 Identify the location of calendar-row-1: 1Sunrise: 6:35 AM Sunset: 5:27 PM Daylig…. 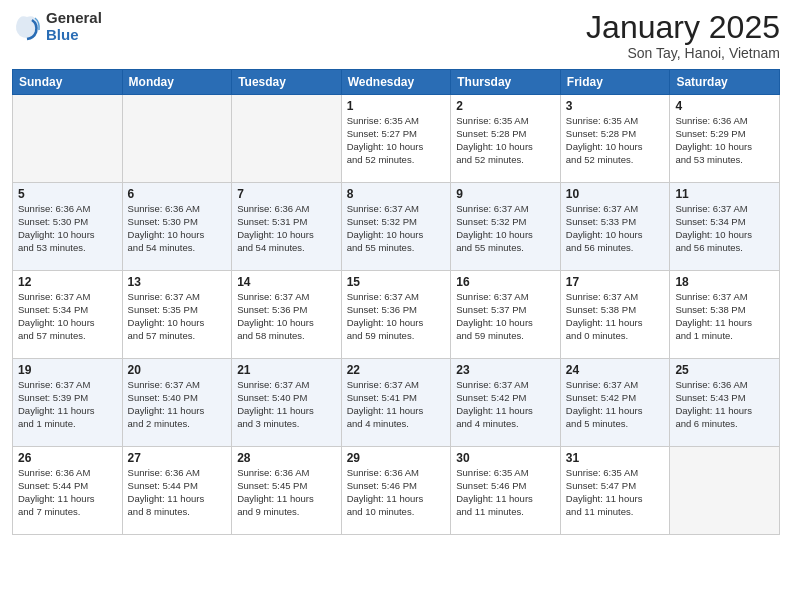
(396, 139).